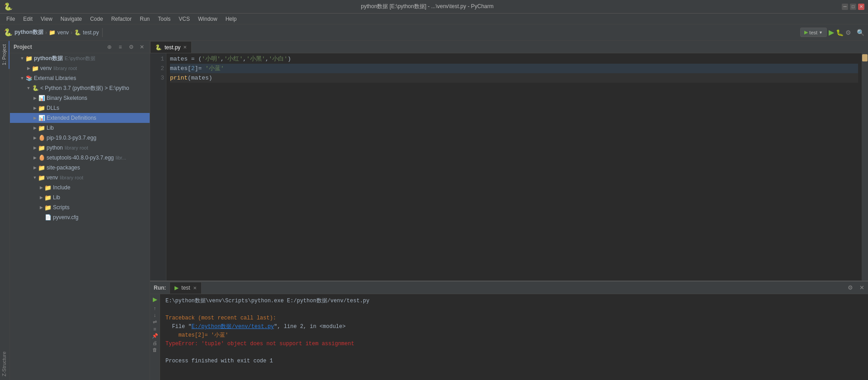  Describe the element at coordinates (514, 301) in the screenshot. I see `run-command-line: E:\python数据\venv\Scripts\python.exe E:/p…` at that location.